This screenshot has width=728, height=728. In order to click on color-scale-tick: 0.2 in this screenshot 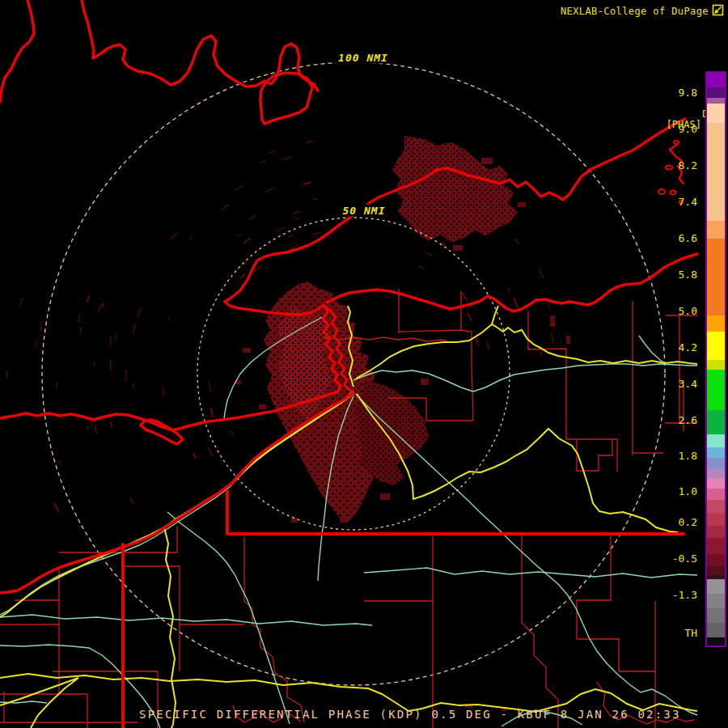, I will do `click(688, 523)`.